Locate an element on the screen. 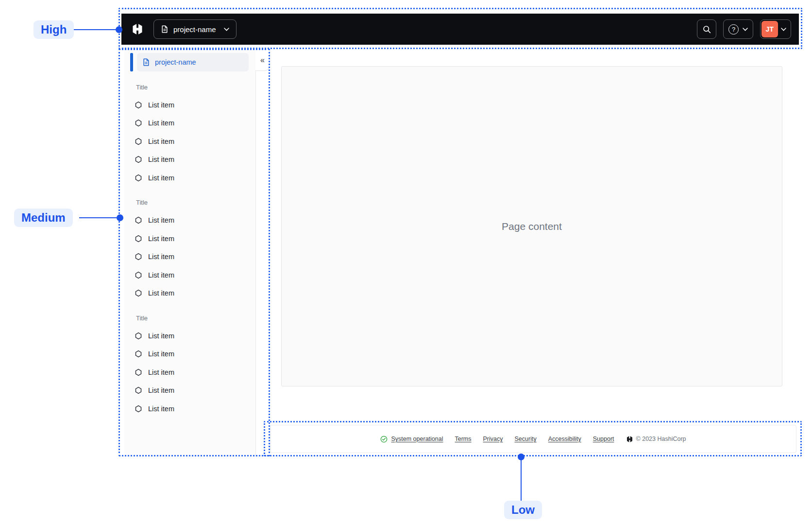  annotation-dot-medium is located at coordinates (120, 218).